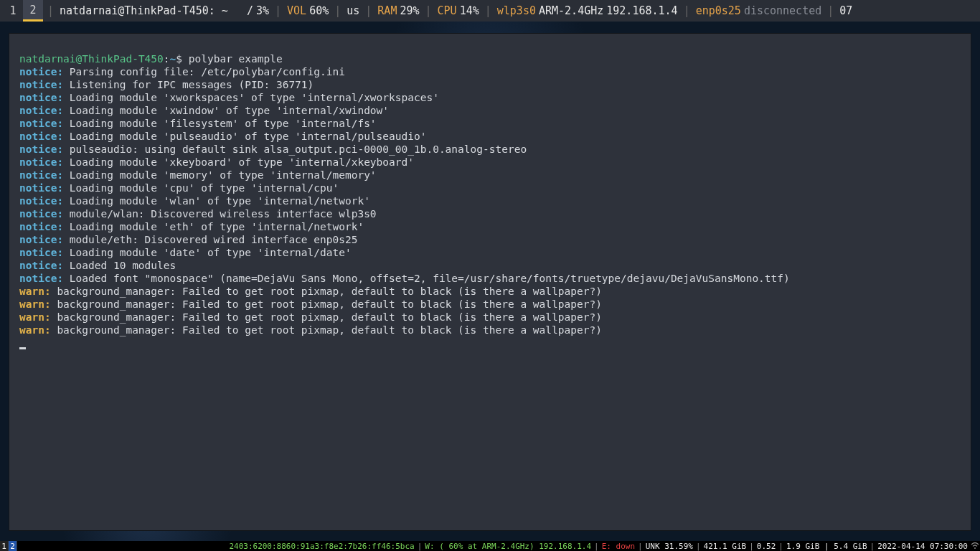 The height and width of the screenshot is (551, 980). I want to click on fs-mount: /, so click(250, 11).